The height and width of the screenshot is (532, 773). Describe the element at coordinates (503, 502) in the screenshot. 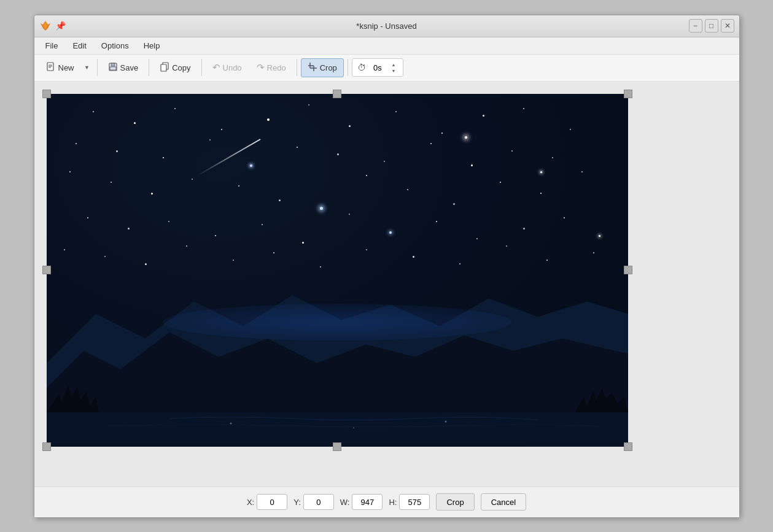

I see `cancel-button: Cancel` at that location.